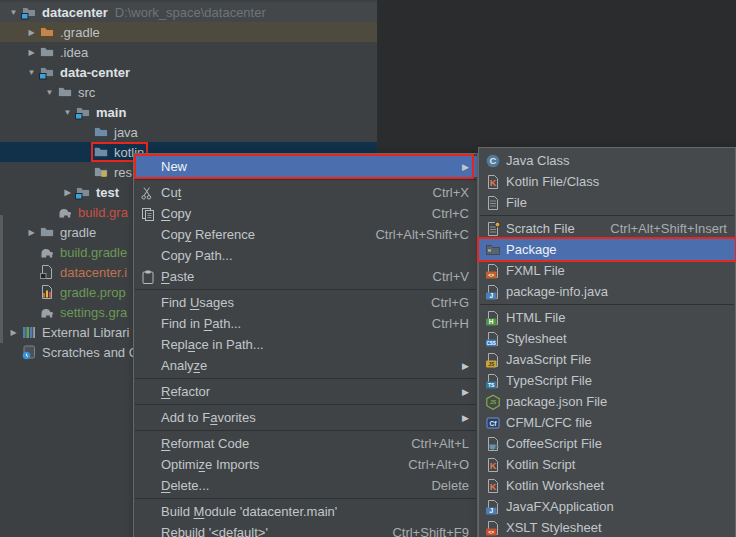 The height and width of the screenshot is (537, 736). What do you see at coordinates (538, 160) in the screenshot?
I see `submenu-item-label: Java Class` at bounding box center [538, 160].